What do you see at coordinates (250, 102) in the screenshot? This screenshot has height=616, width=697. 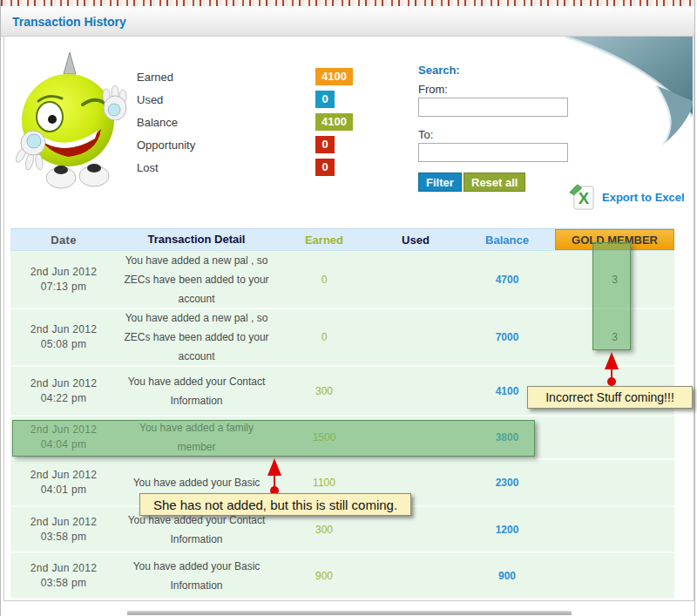 I see `summary-item: Used0` at bounding box center [250, 102].